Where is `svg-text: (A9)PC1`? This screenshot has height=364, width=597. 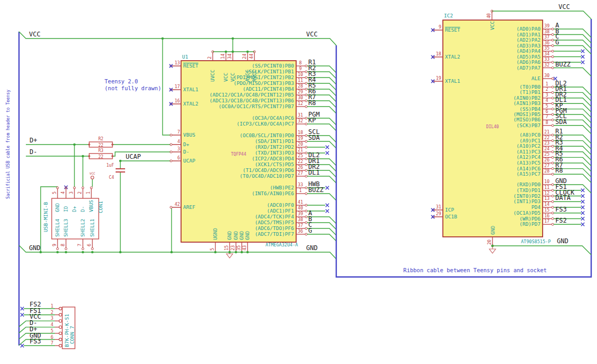 svg-text: (A9)PC1 is located at coordinates (530, 140).